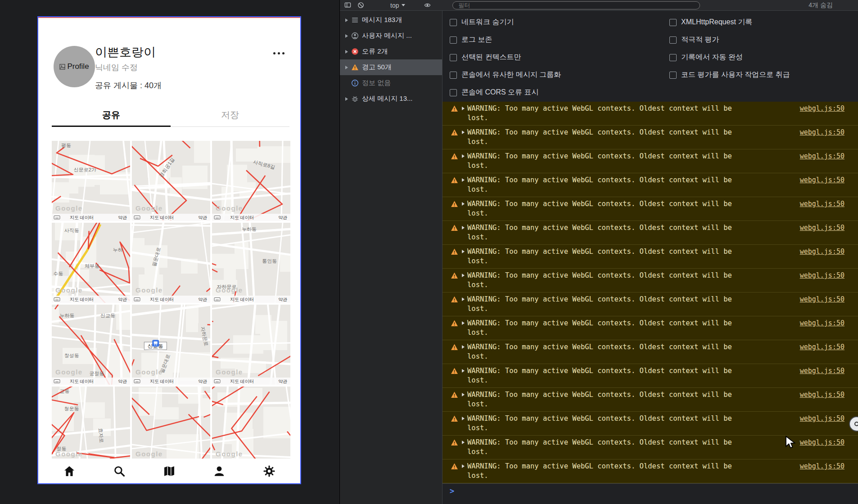  Describe the element at coordinates (391, 20) in the screenshot. I see `sidebar-filter-list: 메시지 183개` at that location.